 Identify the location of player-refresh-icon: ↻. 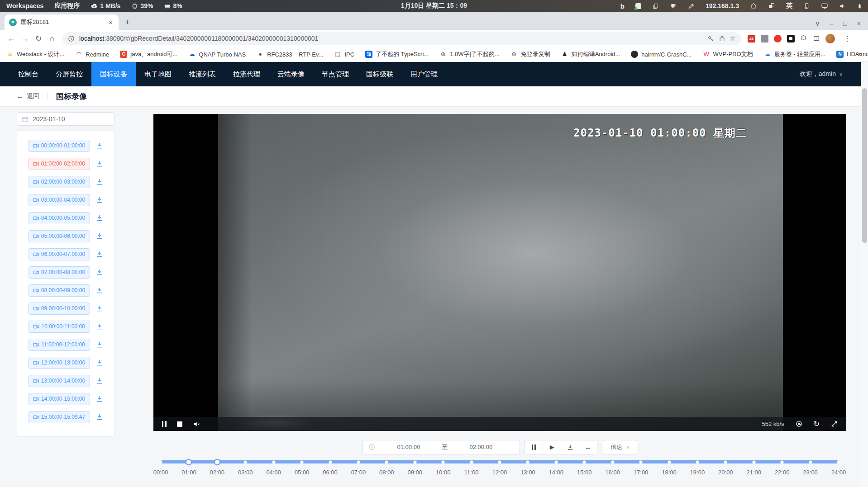
(816, 424).